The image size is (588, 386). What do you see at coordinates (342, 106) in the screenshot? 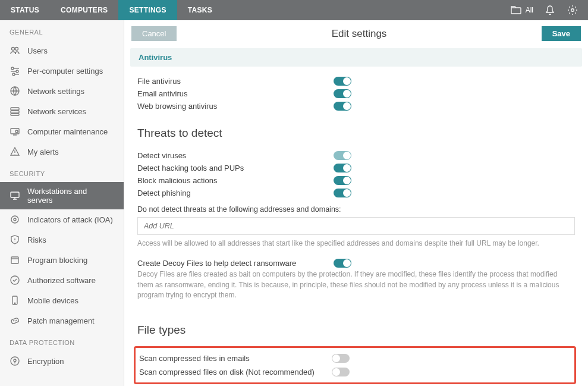
I see `toggle-web-antivirus` at bounding box center [342, 106].